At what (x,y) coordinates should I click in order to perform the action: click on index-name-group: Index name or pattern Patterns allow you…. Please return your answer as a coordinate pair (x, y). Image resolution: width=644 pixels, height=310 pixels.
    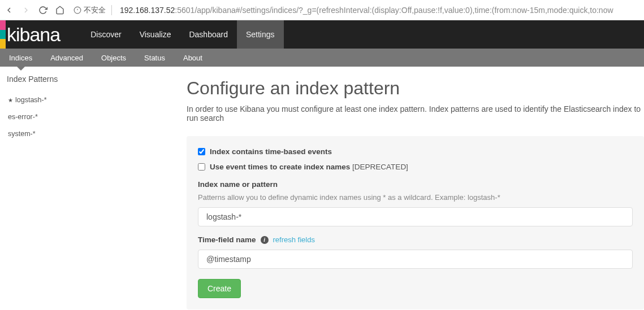
    Looking at the image, I should click on (415, 203).